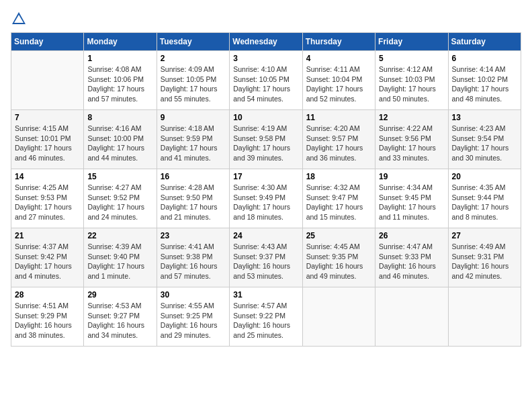 The width and height of the screenshot is (532, 411). Describe the element at coordinates (339, 140) in the screenshot. I see `calendar-cell: 11Sunrise: 4:20 AMSunset: 9:57 PMDayligh…` at that location.